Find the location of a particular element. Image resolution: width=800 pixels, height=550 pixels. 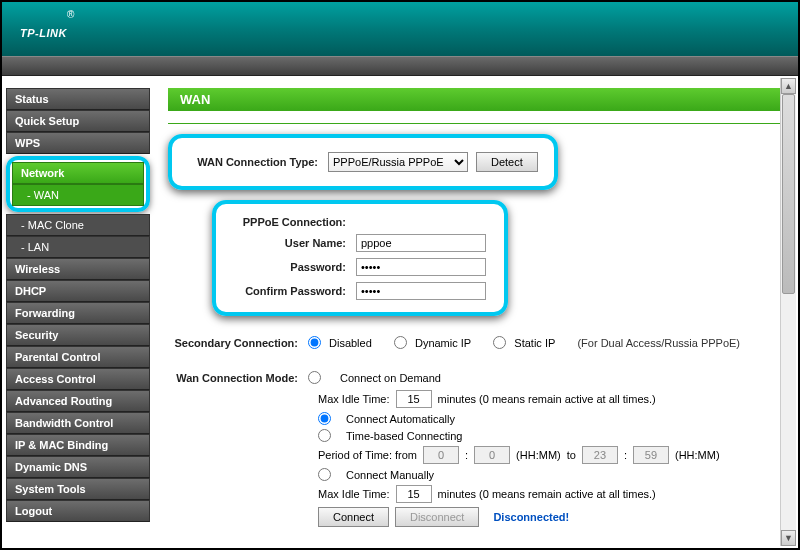

confirm-password-input is located at coordinates (421, 291).